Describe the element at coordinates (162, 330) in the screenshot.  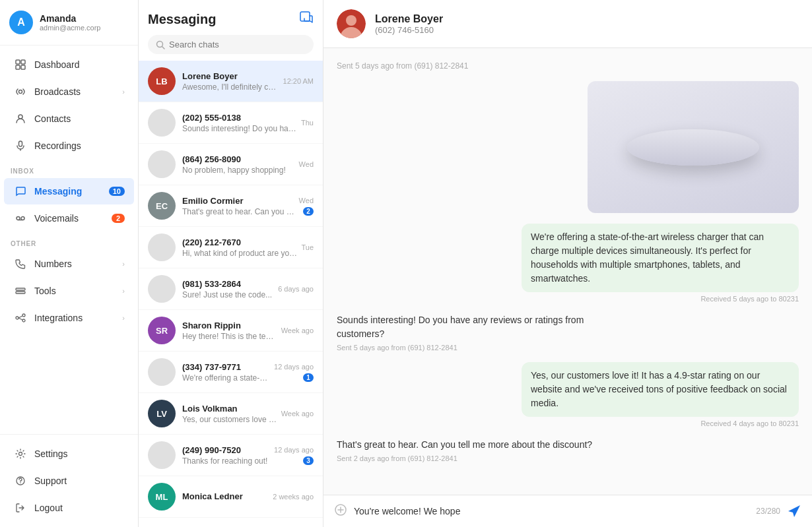
I see `chat-avatar: SR` at that location.